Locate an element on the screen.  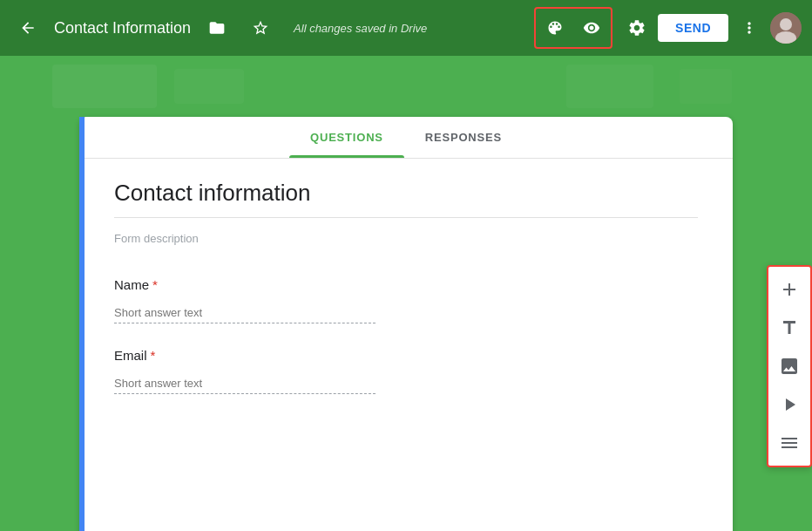
tab-questions: QUESTIONS is located at coordinates (347, 138).